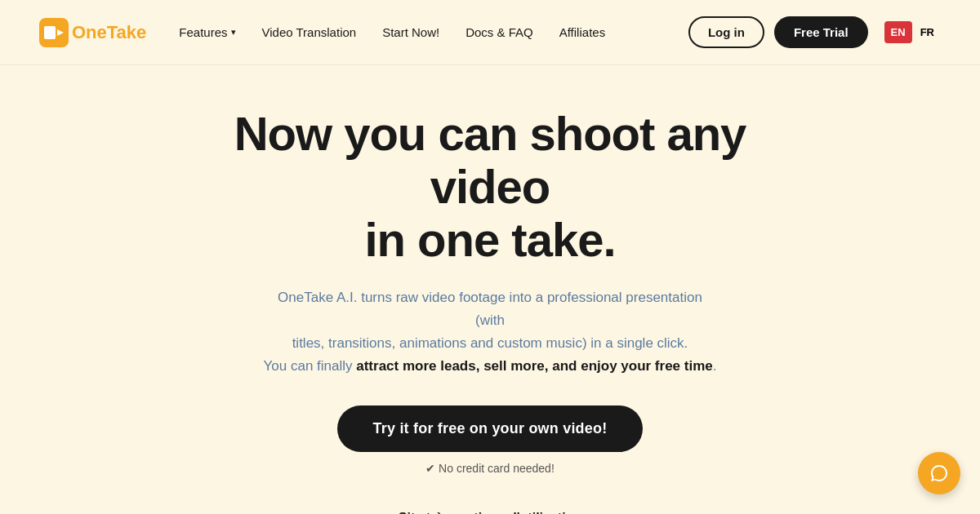 This screenshot has height=514, width=980. I want to click on nav-docs-faq: Docs & FAQ, so click(500, 33).